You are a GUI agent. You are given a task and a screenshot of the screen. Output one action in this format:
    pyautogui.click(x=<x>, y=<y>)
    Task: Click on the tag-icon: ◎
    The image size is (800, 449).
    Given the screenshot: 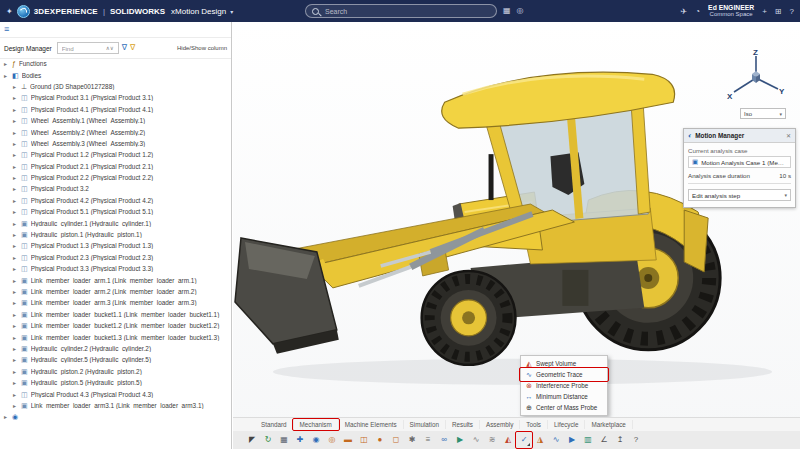 What is the action you would take?
    pyautogui.click(x=520, y=10)
    